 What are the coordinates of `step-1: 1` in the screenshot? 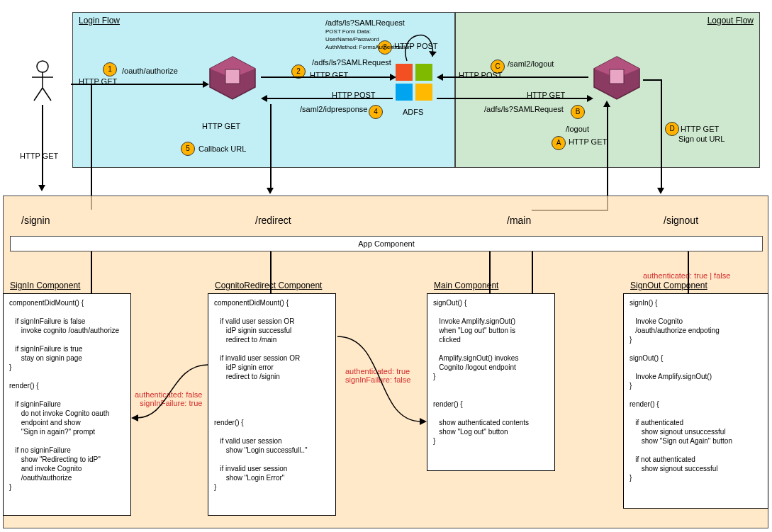 It's located at (110, 69).